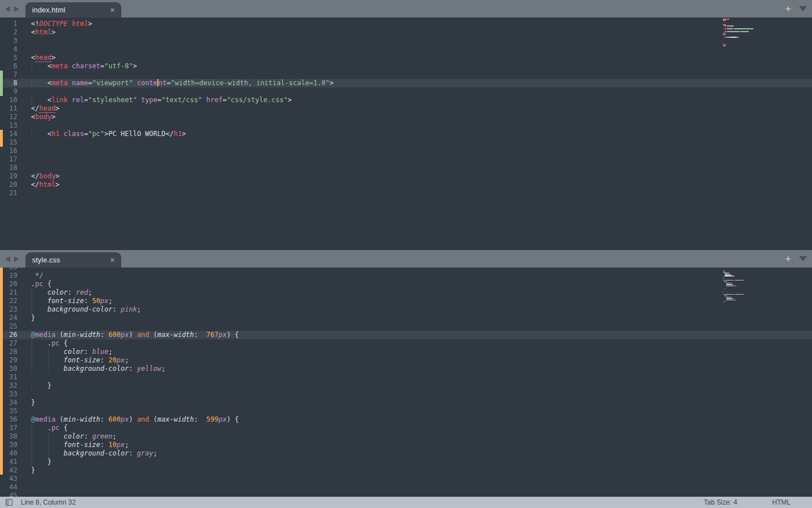 The image size is (812, 508). What do you see at coordinates (406, 301) in the screenshot?
I see `code-line-22: 22 font-size: 50px;` at bounding box center [406, 301].